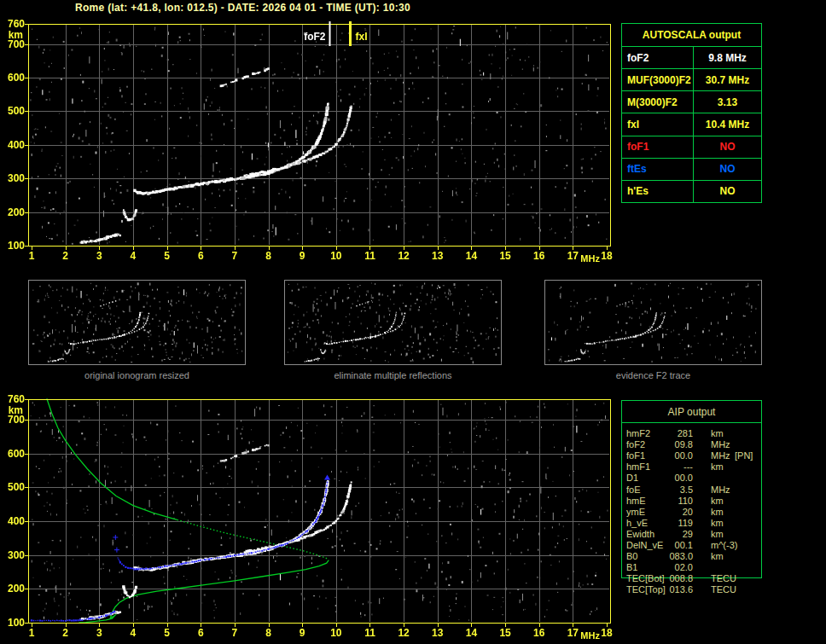 This screenshot has height=644, width=826. I want to click on table-row: ftEsNO, so click(691, 169).